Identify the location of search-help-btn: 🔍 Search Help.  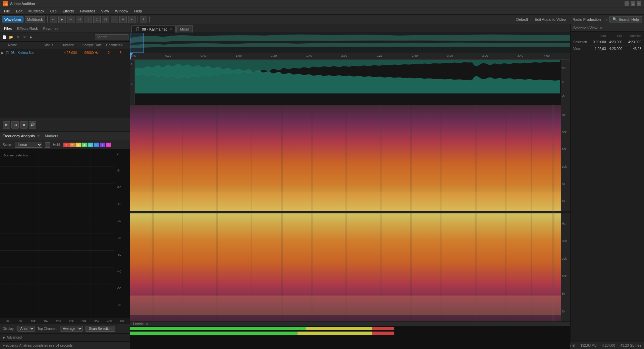
(626, 19).